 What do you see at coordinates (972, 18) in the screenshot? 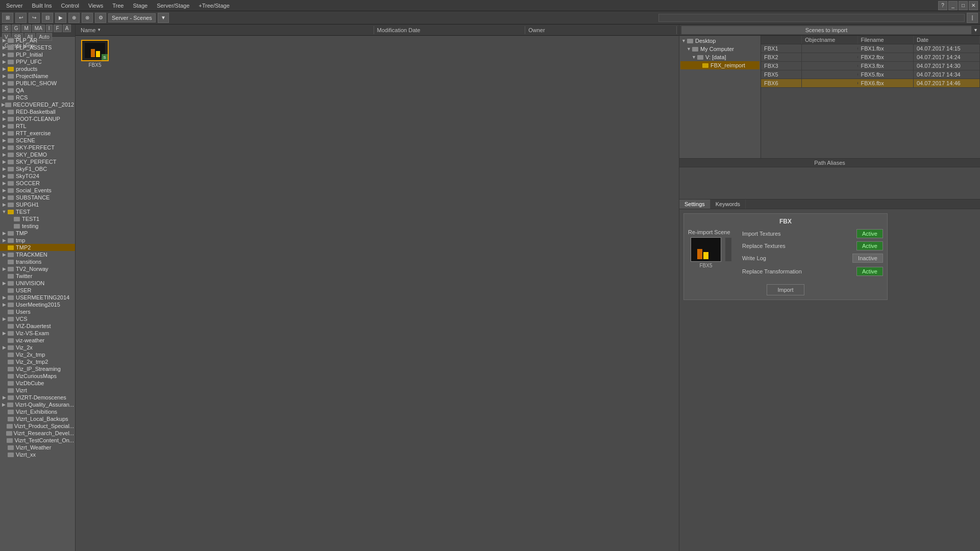
I see `scroll-end: |` at bounding box center [972, 18].